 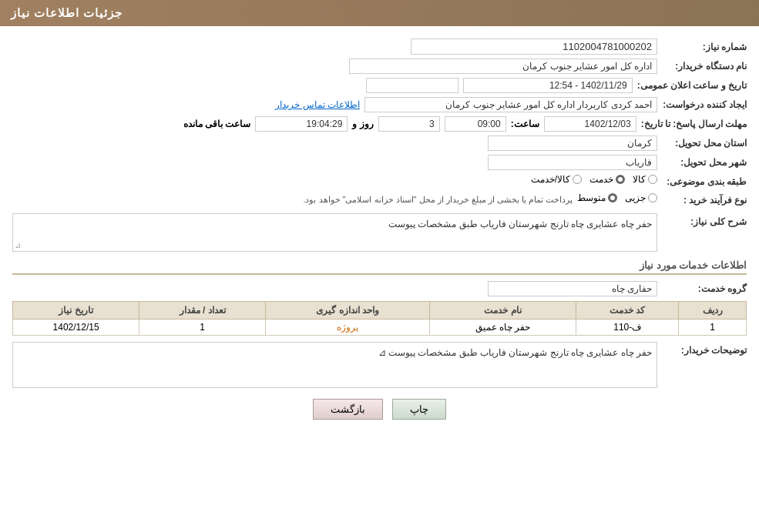 I want to click on print-button: چاپ, so click(x=419, y=410).